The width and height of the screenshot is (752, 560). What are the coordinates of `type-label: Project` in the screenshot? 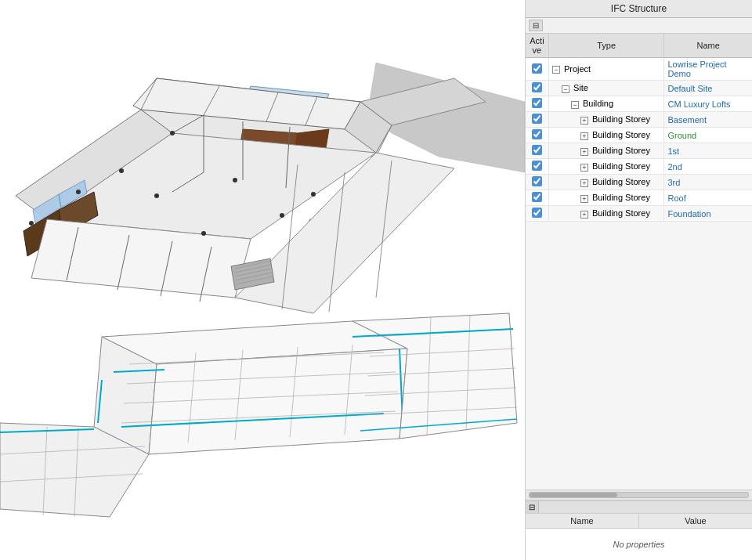 It's located at (577, 69).